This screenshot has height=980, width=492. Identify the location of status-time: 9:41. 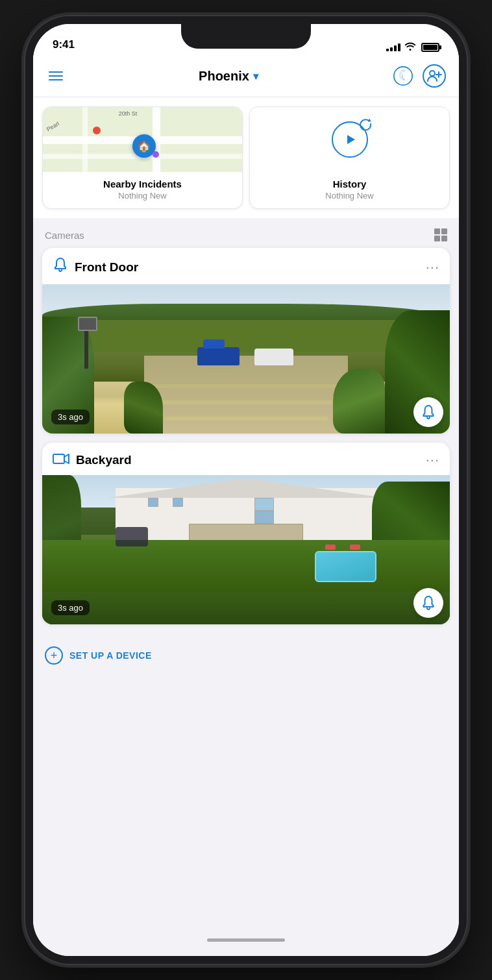
(64, 45).